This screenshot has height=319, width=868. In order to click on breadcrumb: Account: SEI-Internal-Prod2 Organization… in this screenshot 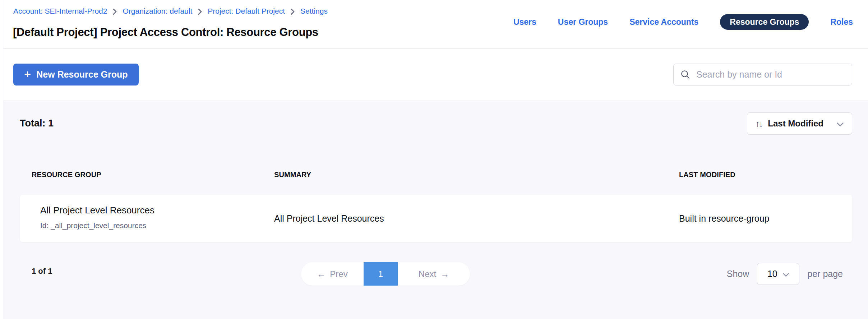, I will do `click(170, 11)`.